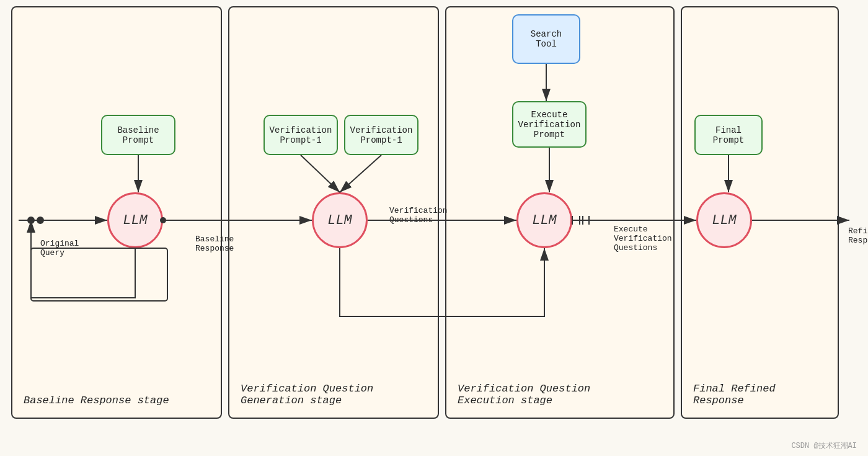  What do you see at coordinates (724, 220) in the screenshot?
I see `llm4-circle: LLM` at bounding box center [724, 220].